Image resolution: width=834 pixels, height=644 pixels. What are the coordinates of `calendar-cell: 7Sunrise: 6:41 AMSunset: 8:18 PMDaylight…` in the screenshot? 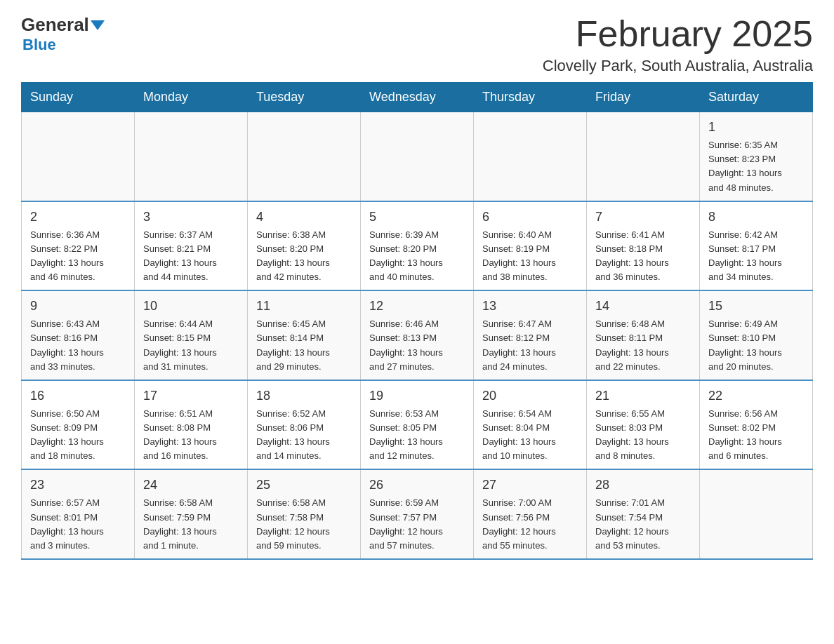 It's located at (643, 246).